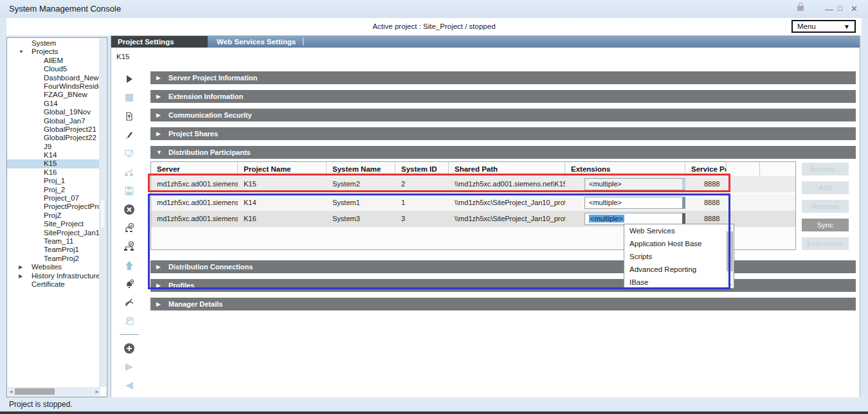 Image resolution: width=868 pixels, height=414 pixels. I want to click on tree-item-global-jan7: Global_Jan7, so click(53, 121).